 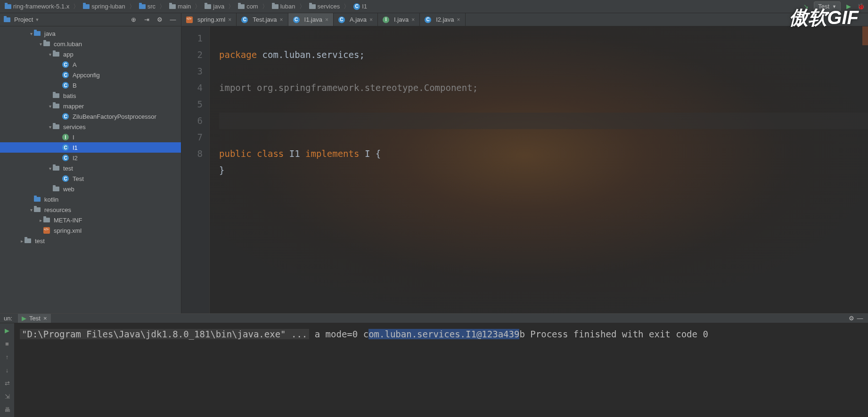 I want to click on breadcrumb-item: ring-framework-5.1.x, so click(x=37, y=7).